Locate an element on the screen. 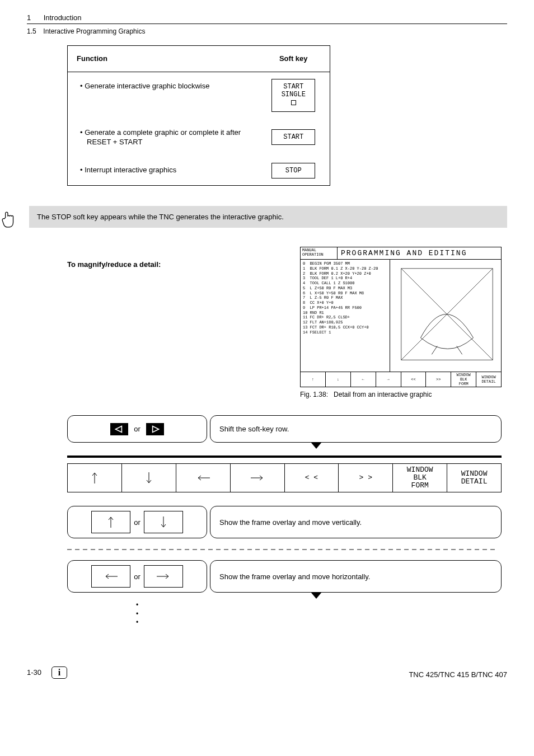 The image size is (534, 756). step-shift-row-text: Shift the soft-key row. is located at coordinates (356, 429).